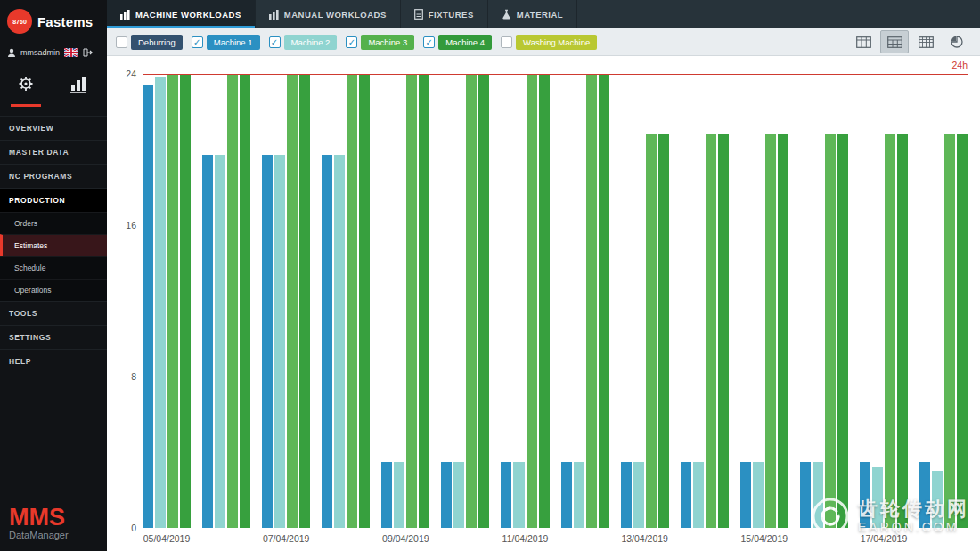 This screenshot has width=980, height=551. I want to click on legend-item-machine-4: ✓Machine 4, so click(458, 43).